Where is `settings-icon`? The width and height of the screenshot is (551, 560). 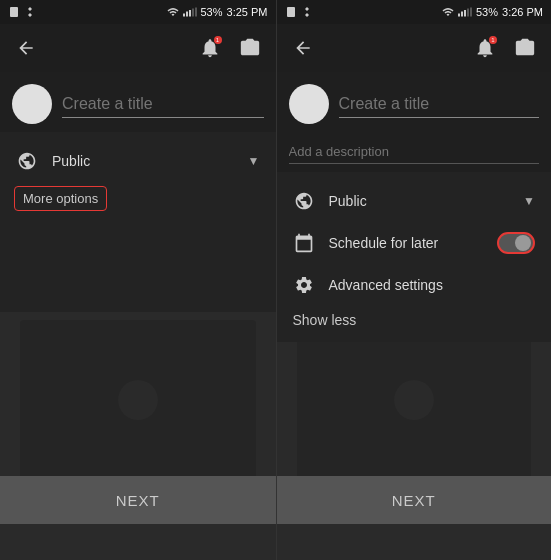 settings-icon is located at coordinates (304, 285).